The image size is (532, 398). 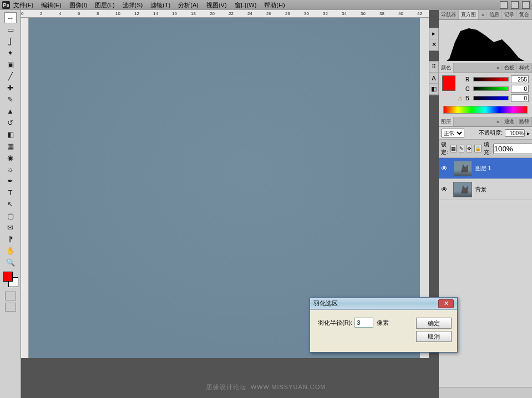 What do you see at coordinates (453, 133) in the screenshot?
I see `blend-mode-select: 正常` at bounding box center [453, 133].